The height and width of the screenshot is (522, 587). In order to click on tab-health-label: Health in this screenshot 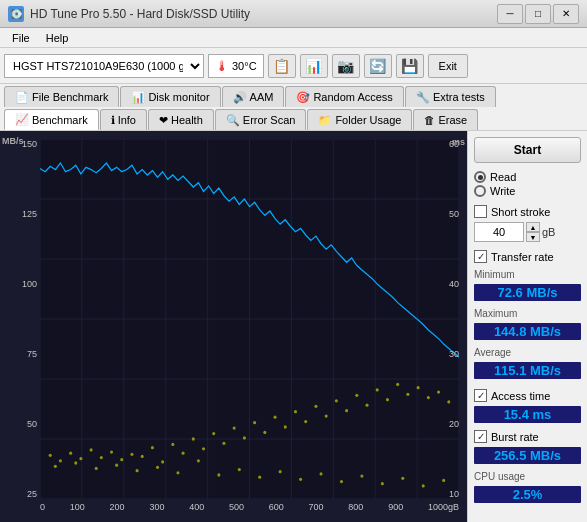, I will do `click(187, 120)`.